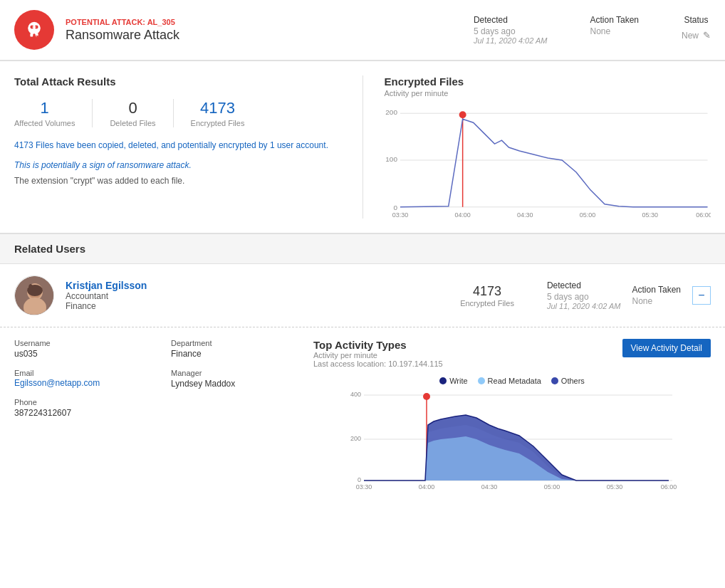  Describe the element at coordinates (246, 295) in the screenshot. I see `user-info: Kristjan Egilsson Accountant Finance` at that location.